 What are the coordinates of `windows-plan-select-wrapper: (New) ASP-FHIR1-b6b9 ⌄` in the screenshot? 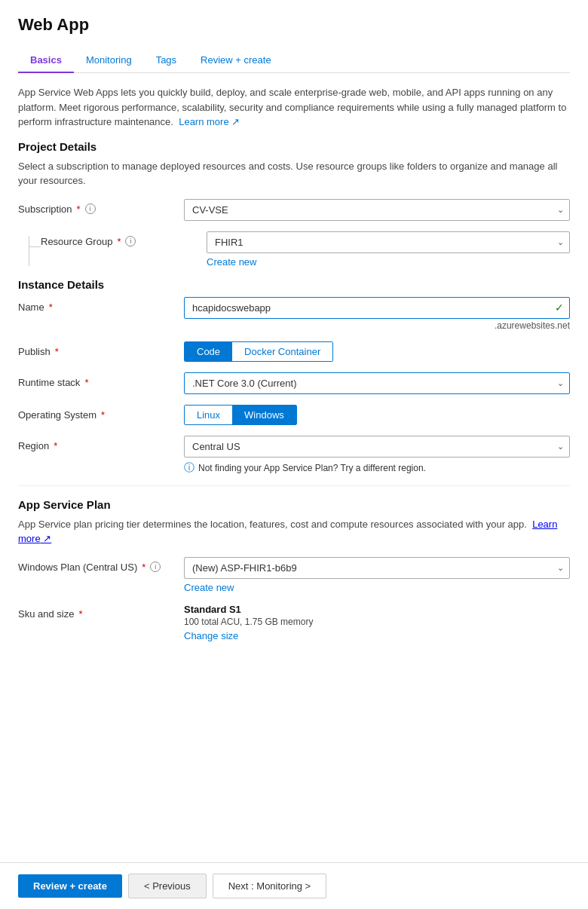 It's located at (377, 568).